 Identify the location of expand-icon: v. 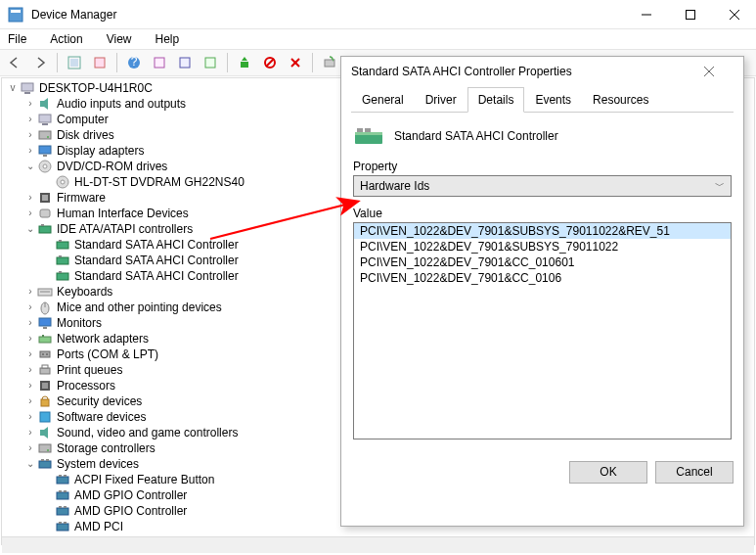
(13, 88).